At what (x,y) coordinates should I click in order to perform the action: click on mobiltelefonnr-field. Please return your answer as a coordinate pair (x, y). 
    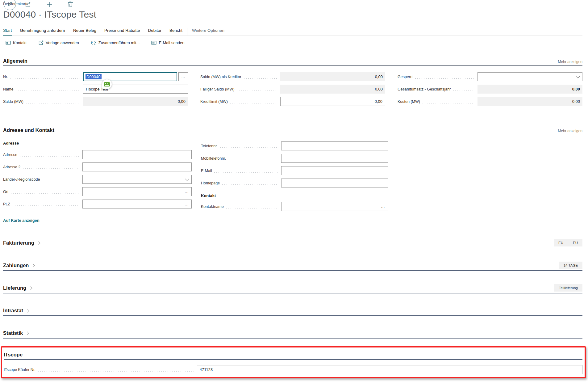
    Looking at the image, I should click on (335, 158).